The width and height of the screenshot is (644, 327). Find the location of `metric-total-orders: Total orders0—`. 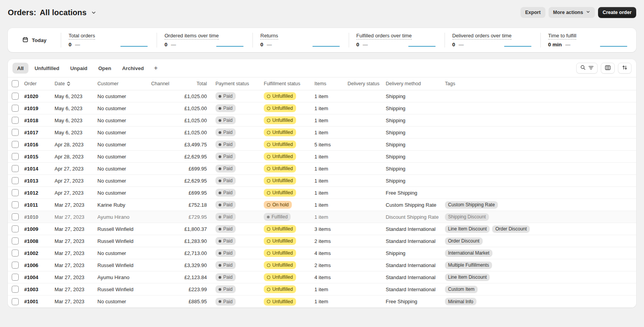

metric-total-orders: Total orders0— is located at coordinates (109, 40).